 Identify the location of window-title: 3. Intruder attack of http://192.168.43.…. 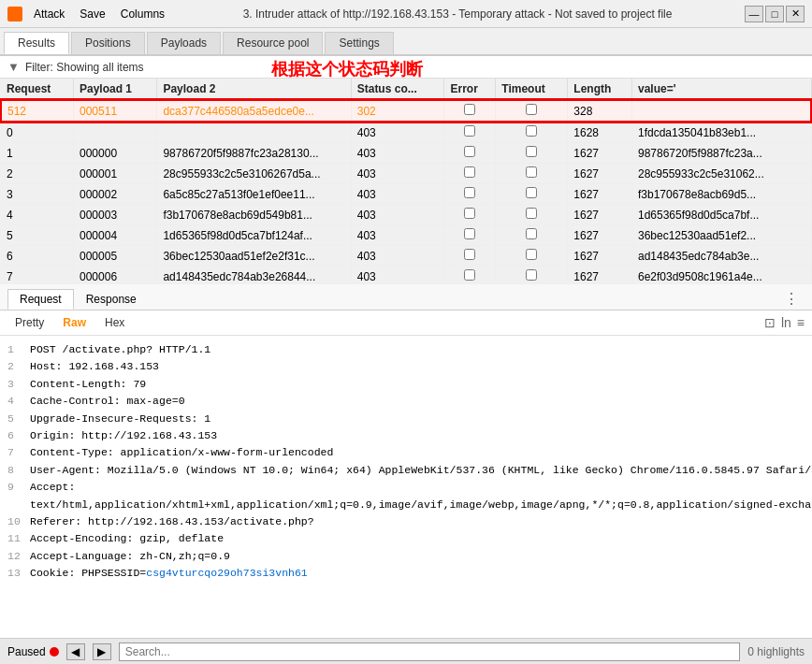
(457, 14).